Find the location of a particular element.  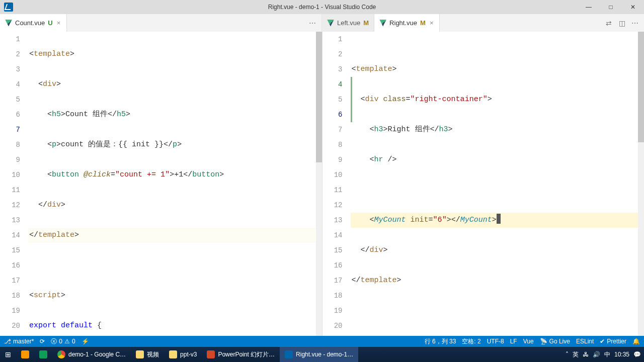

right-pane-actions: ⇄ ◫ ⋯ is located at coordinates (624, 23).